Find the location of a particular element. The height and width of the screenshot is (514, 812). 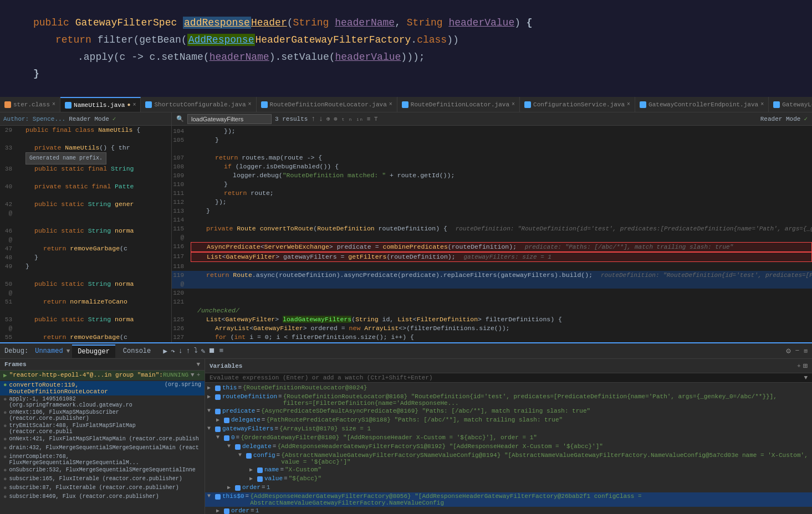

debug-icon-stop: ⏹ is located at coordinates (212, 351).